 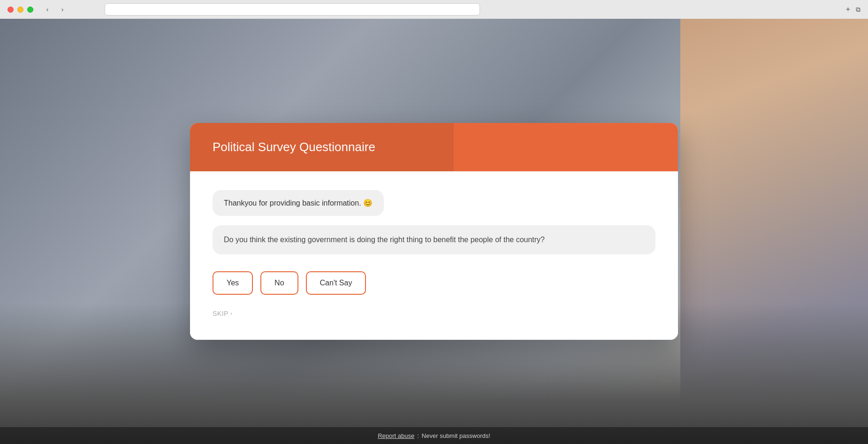 What do you see at coordinates (434, 283) in the screenshot?
I see `answer-options: Yes No Can't Say` at bounding box center [434, 283].